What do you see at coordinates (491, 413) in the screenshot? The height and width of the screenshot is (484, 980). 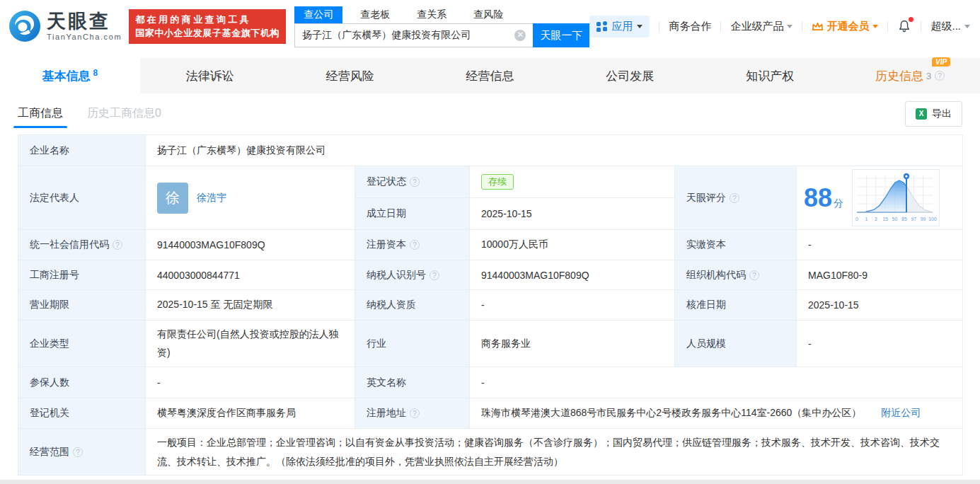 I see `table-row: 登记机关 横琴粤澳深度合作区商事服务局 注册地址? 珠海市横琴港澳大道868号市…` at bounding box center [491, 413].